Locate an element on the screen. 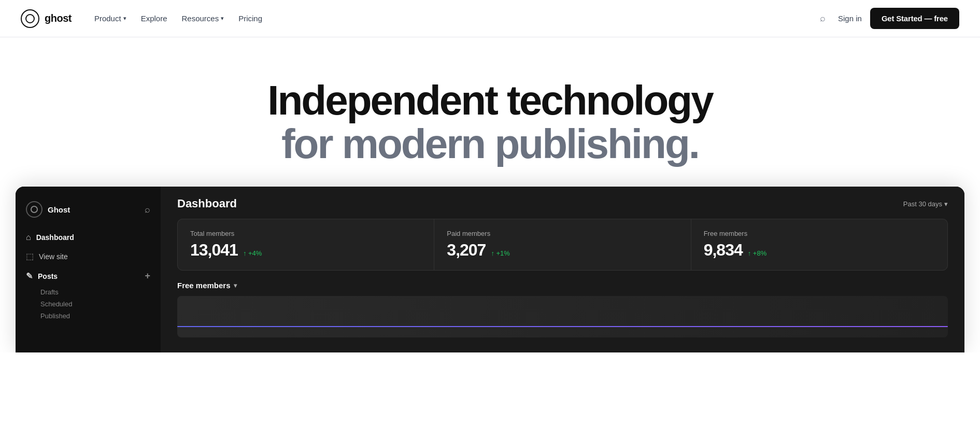 The width and height of the screenshot is (980, 424). sidebar-posts-label: Posts is located at coordinates (48, 276).